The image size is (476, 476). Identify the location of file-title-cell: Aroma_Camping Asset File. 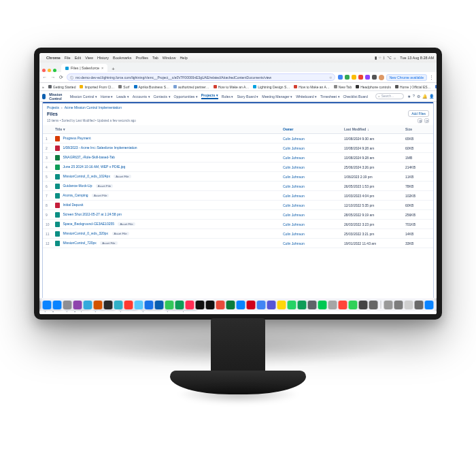
(166, 196).